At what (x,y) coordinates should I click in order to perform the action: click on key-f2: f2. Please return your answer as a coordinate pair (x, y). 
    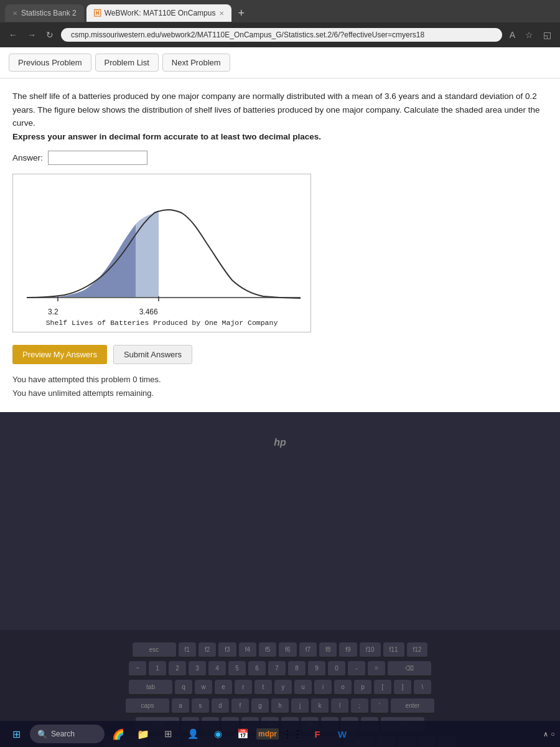
    Looking at the image, I should click on (207, 650).